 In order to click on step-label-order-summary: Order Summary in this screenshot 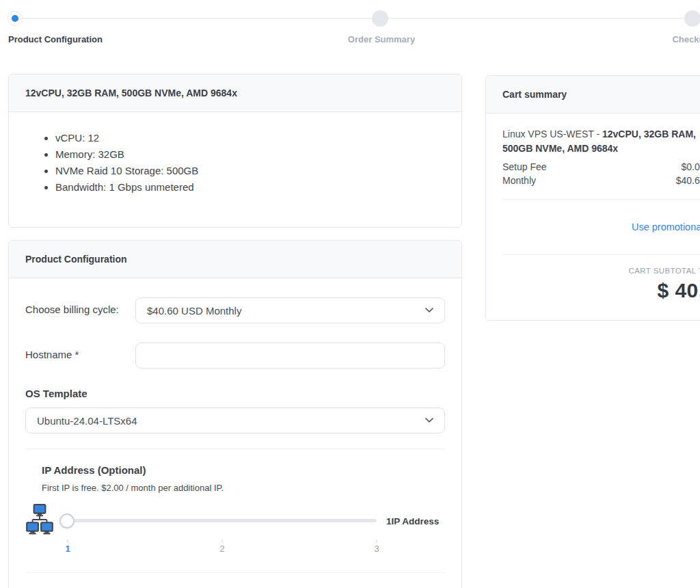, I will do `click(381, 40)`.